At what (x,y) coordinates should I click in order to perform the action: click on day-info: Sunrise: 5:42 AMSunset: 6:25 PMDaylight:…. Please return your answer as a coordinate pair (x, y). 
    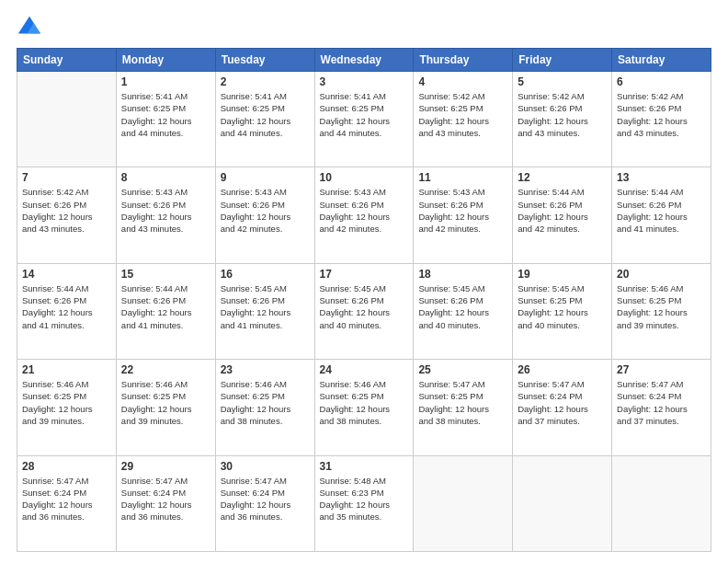
    Looking at the image, I should click on (463, 114).